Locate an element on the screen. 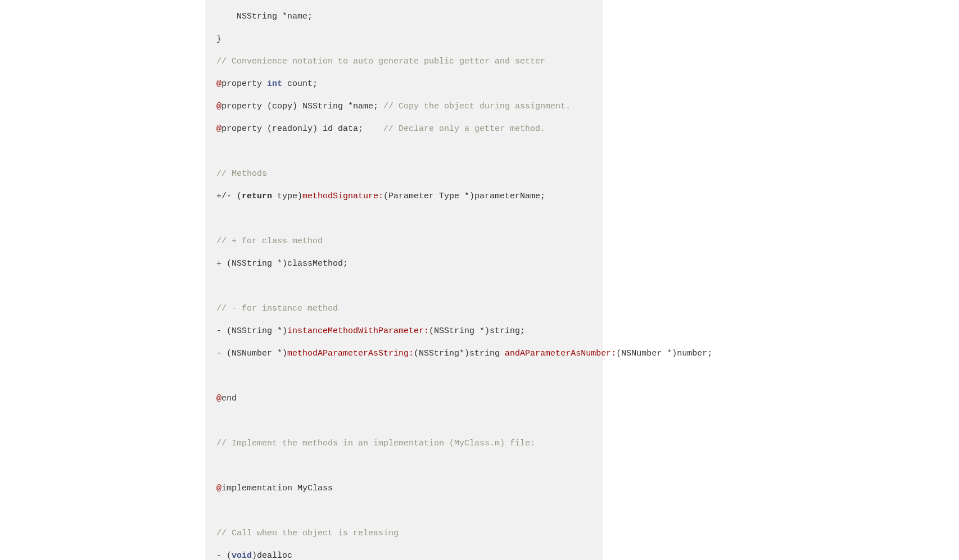 This screenshot has width=959, height=560. code-line: @end is located at coordinates (404, 399).